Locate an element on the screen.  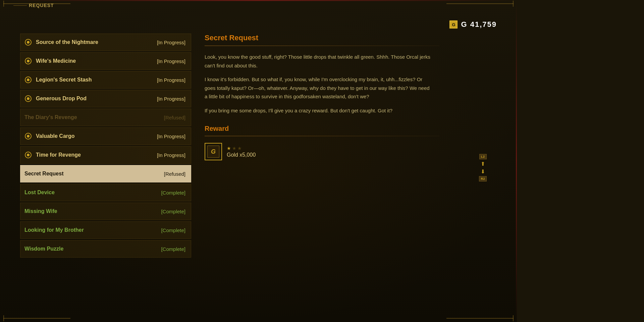
reward-star-1: ★ is located at coordinates (234, 148).